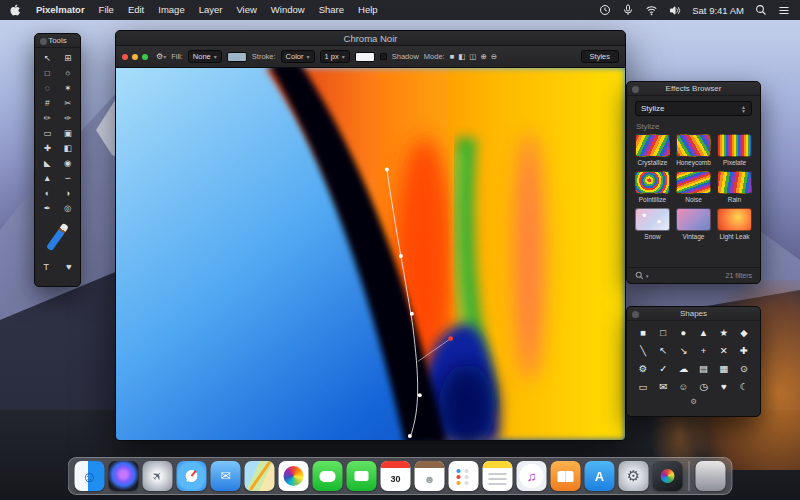  Describe the element at coordinates (362, 476) in the screenshot. I see `dock-app-facetime` at that location.